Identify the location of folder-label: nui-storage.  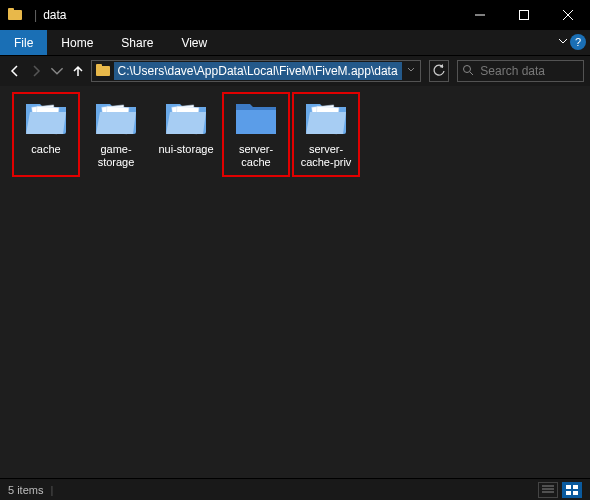
(186, 150).